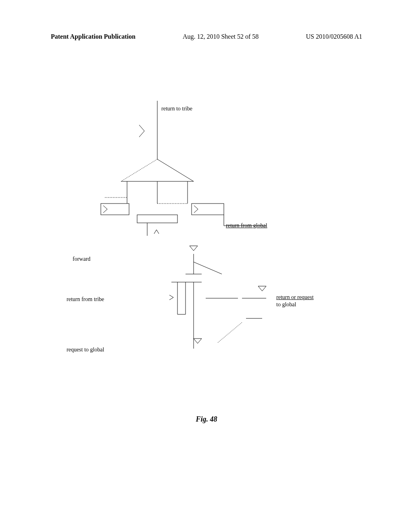 The width and height of the screenshot is (413, 532). What do you see at coordinates (177, 109) in the screenshot?
I see `label-return-to-tribe: return to tribe` at bounding box center [177, 109].